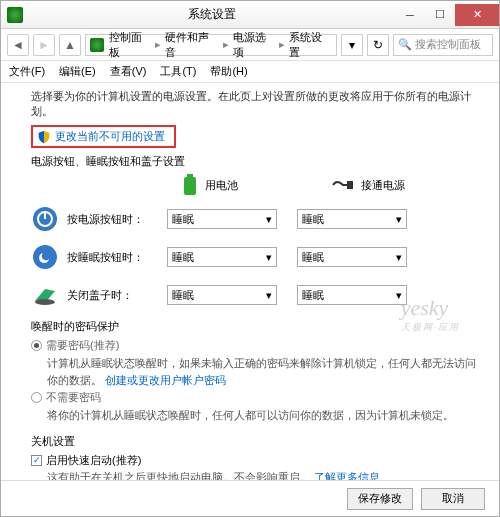  Describe the element at coordinates (211, 45) in the screenshot. I see `breadcrumb: 控制面板 ▸ 硬件和声音 ▸ 电源选项 ▸ 系统设置` at that location.